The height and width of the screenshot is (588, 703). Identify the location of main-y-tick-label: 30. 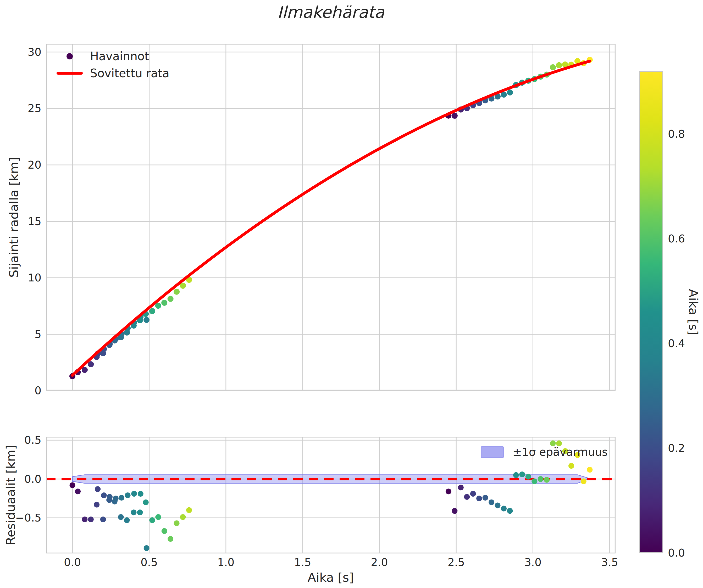
(23, 52).